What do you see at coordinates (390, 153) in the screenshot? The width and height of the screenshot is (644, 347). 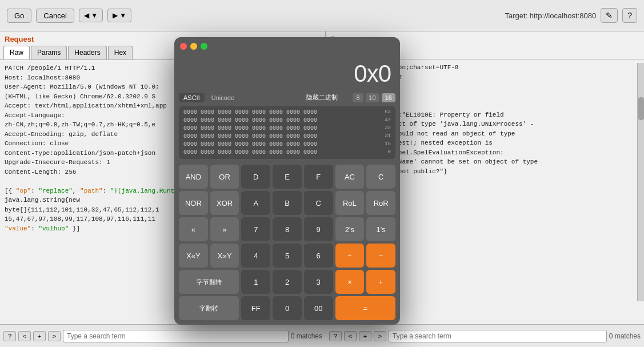 I see `calc-binary-label: 0` at bounding box center [390, 153].